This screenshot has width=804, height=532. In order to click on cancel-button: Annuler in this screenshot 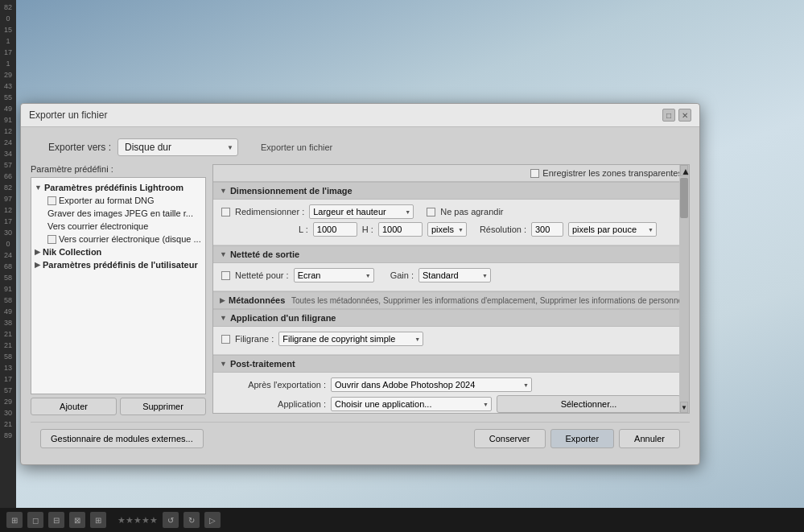, I will do `click(649, 439)`.